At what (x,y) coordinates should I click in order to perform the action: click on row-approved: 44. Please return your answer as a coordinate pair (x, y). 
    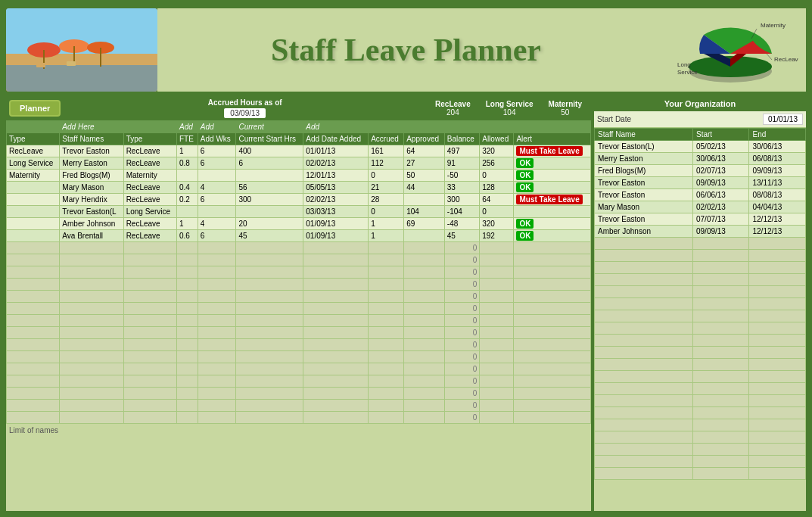
    Looking at the image, I should click on (425, 188).